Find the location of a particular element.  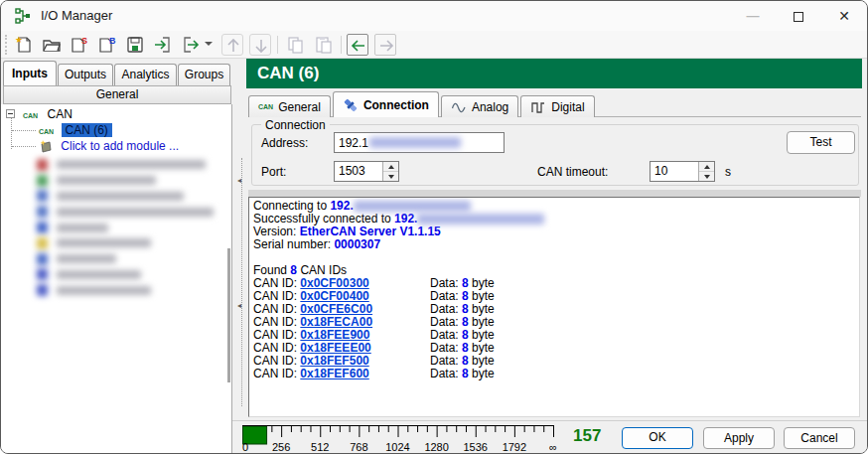

nav-back-button is located at coordinates (358, 45).